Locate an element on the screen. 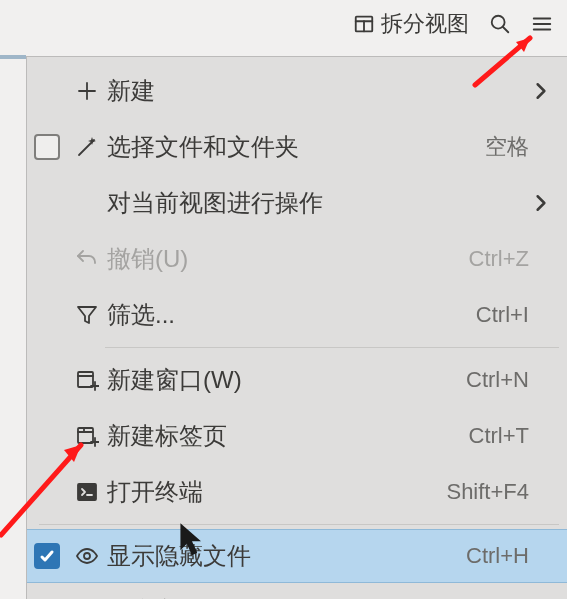 Image resolution: width=567 pixels, height=599 pixels. toolbar: 拆分视图 is located at coordinates (284, 24).